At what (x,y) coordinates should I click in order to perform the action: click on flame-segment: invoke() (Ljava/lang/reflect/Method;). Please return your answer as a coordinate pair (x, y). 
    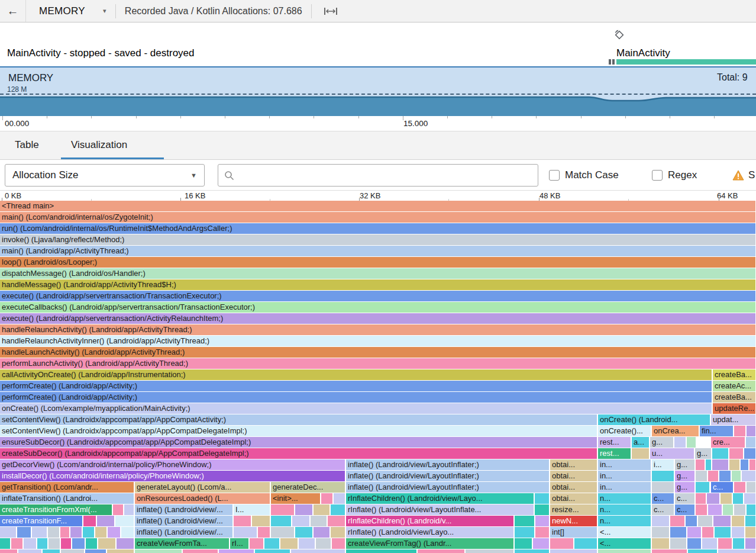
    Looking at the image, I should click on (378, 240).